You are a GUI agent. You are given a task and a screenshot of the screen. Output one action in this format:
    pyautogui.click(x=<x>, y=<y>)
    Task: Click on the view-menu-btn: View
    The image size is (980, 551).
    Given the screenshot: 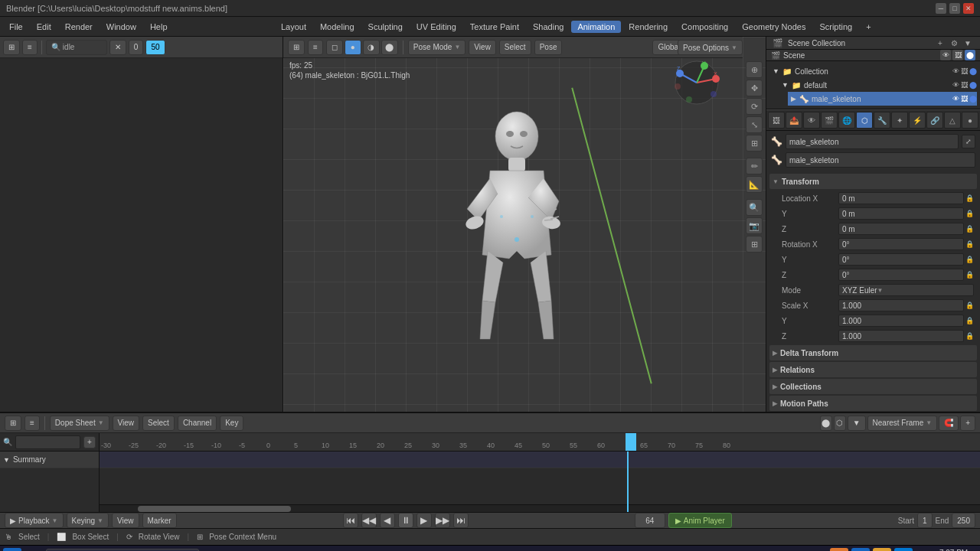 What is the action you would take?
    pyautogui.click(x=482, y=47)
    